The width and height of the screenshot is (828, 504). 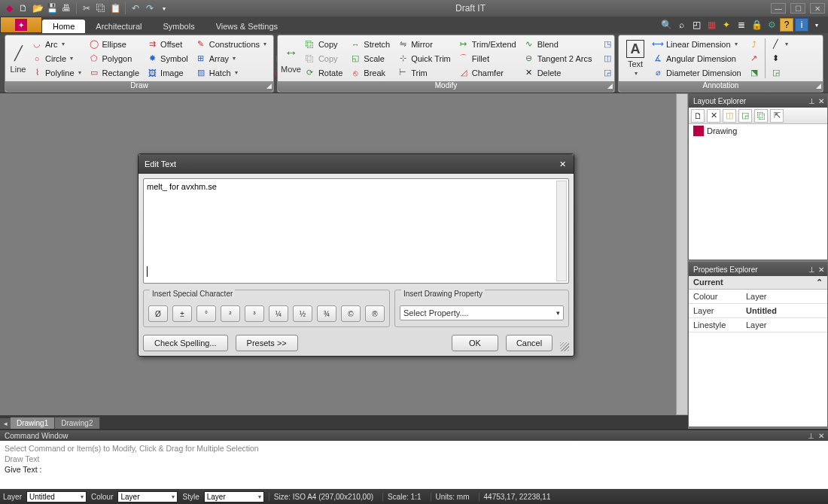 What do you see at coordinates (562, 231) in the screenshot?
I see `textarea-scrollbar` at bounding box center [562, 231].